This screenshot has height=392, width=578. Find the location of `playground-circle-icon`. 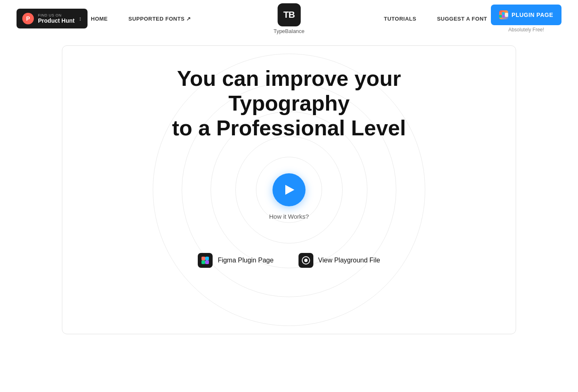

playground-circle-icon is located at coordinates (306, 260).